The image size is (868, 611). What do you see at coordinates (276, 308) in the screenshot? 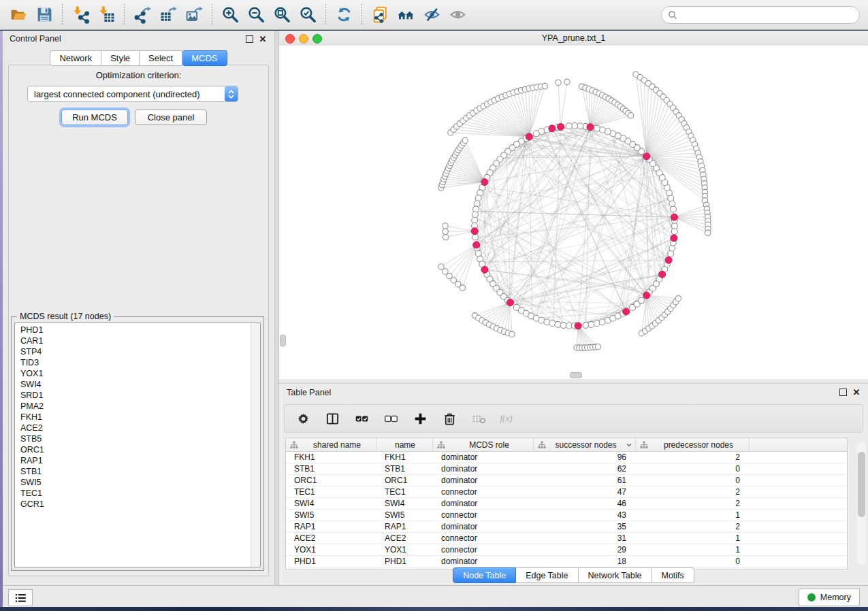
I see `panel-divider` at bounding box center [276, 308].